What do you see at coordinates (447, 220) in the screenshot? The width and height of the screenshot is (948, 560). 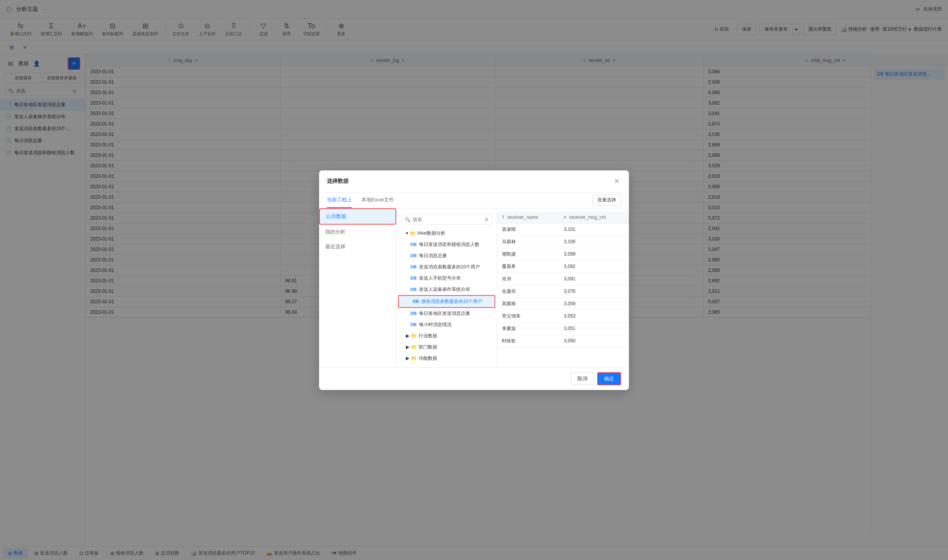 I see `modal-search-box: 🔍 ⚙` at bounding box center [447, 220].